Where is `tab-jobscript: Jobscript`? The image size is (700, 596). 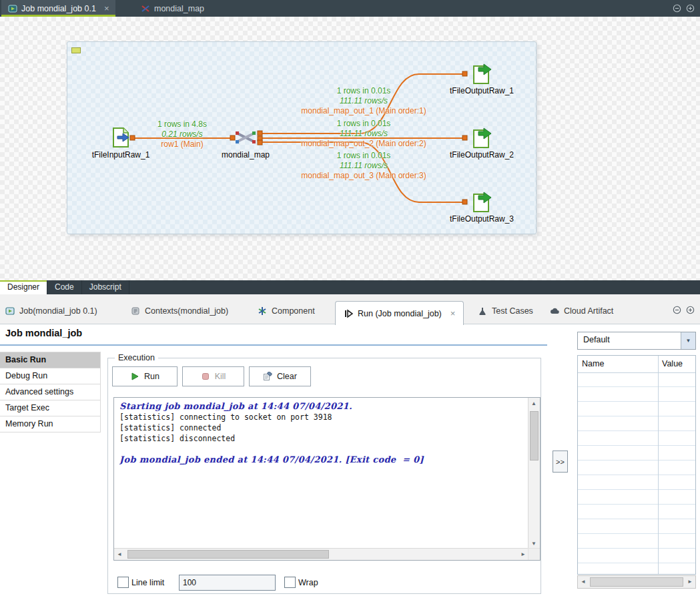
tab-jobscript: Jobscript is located at coordinates (105, 287).